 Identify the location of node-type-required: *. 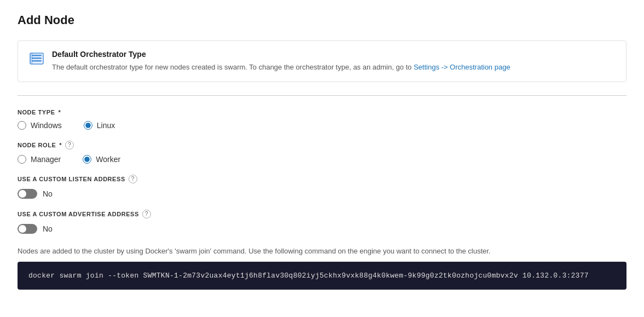
(60, 112).